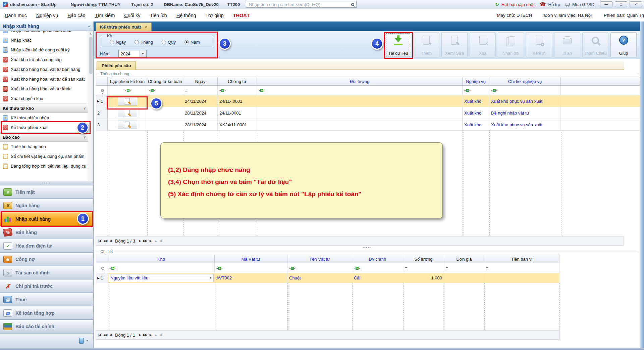  Describe the element at coordinates (47, 273) in the screenshot. I see `module-tai-san-co-dinh: ⌂ Tài sản cố định` at that location.